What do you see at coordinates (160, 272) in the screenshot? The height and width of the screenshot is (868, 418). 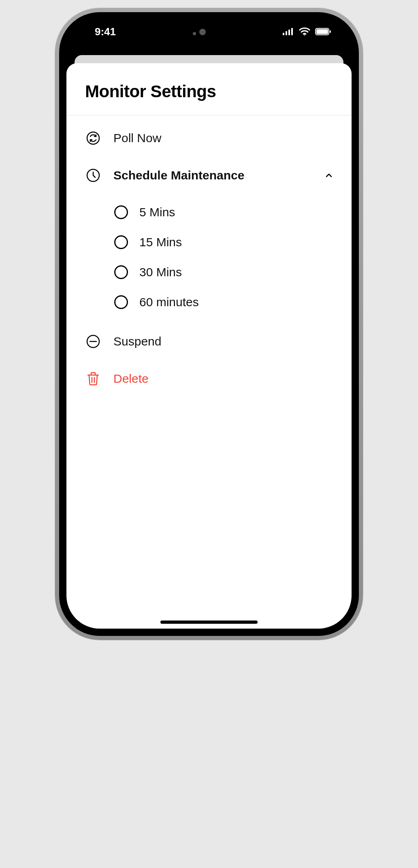 I see `schedule-option-label: 30 Mins` at bounding box center [160, 272].